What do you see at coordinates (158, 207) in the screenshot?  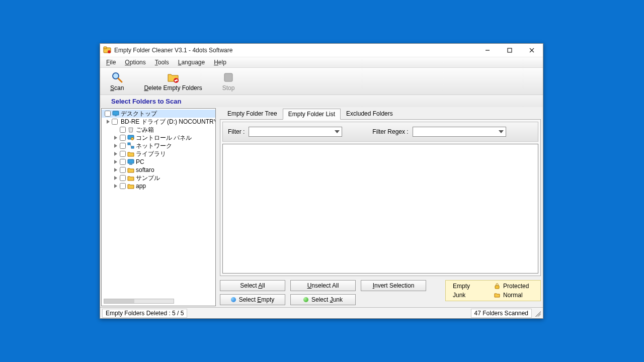 I see `folder-tree: デスクトップBD-RE ドライブ (D:) NOCOUNTRYごみ箱コントロール…` at bounding box center [158, 207].